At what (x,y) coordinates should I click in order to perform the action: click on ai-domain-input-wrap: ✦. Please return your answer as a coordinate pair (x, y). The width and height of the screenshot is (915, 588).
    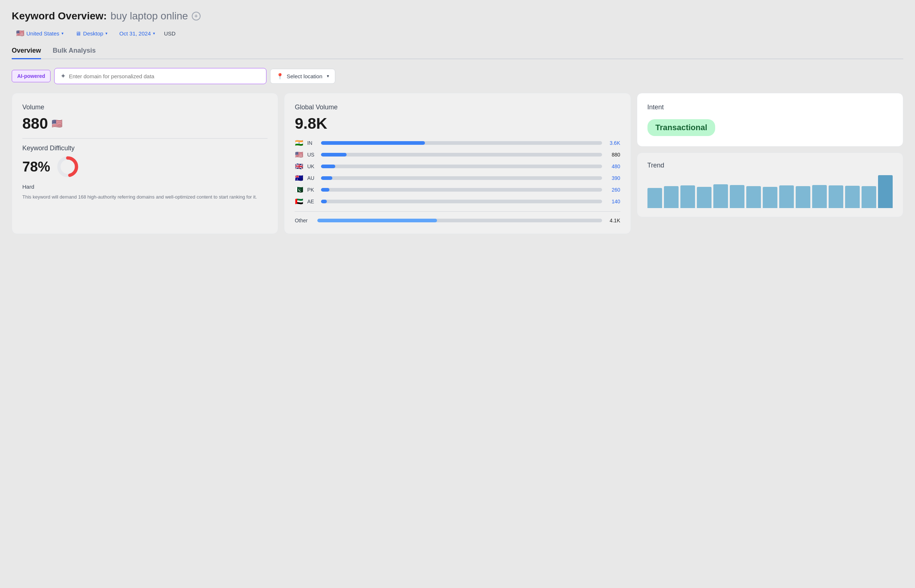
    Looking at the image, I should click on (160, 76).